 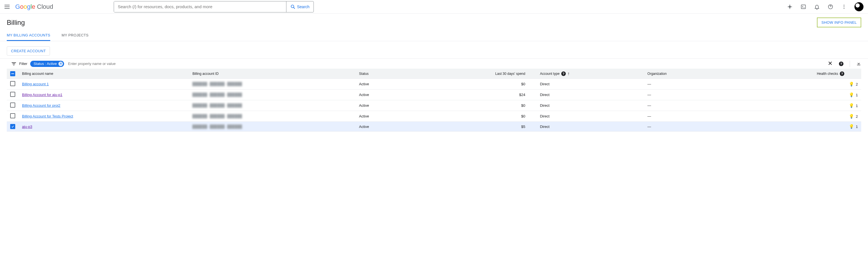 What do you see at coordinates (563, 74) in the screenshot?
I see `help-type-icon: ?` at bounding box center [563, 74].